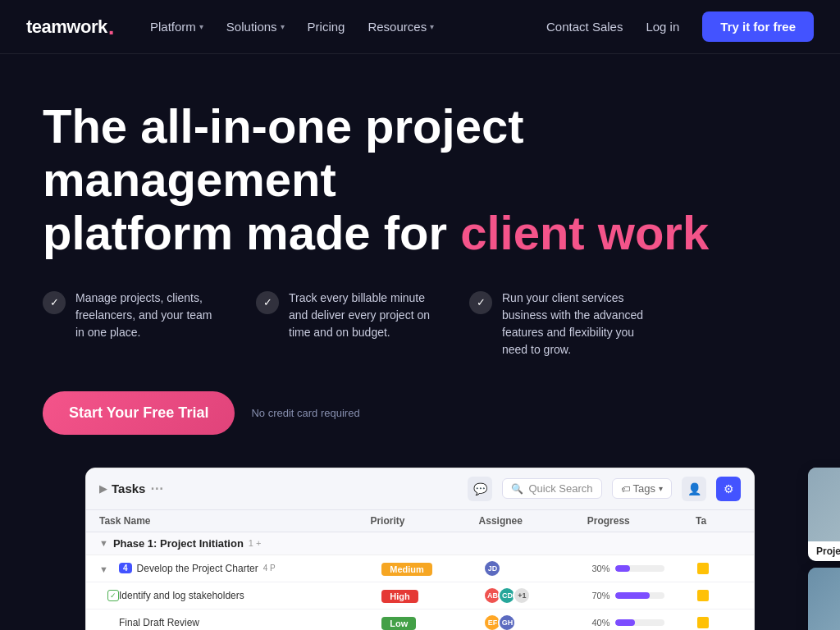  I want to click on col-header-priority: Priority, so click(424, 521).